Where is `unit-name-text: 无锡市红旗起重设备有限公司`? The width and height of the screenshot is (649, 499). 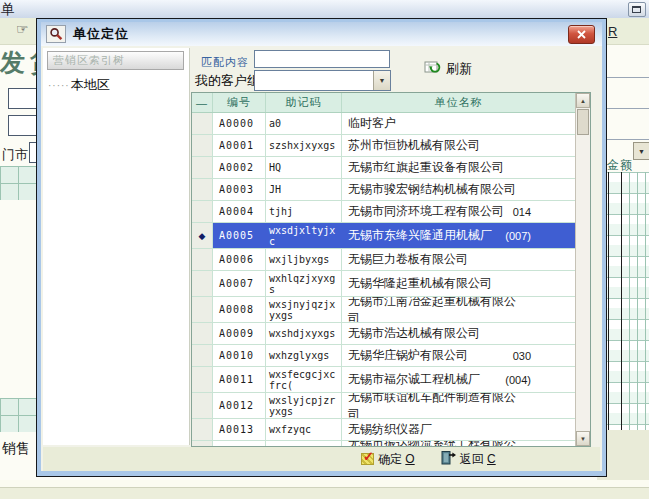
unit-name-text: 无锡市红旗起重设备有限公司 is located at coordinates (426, 168).